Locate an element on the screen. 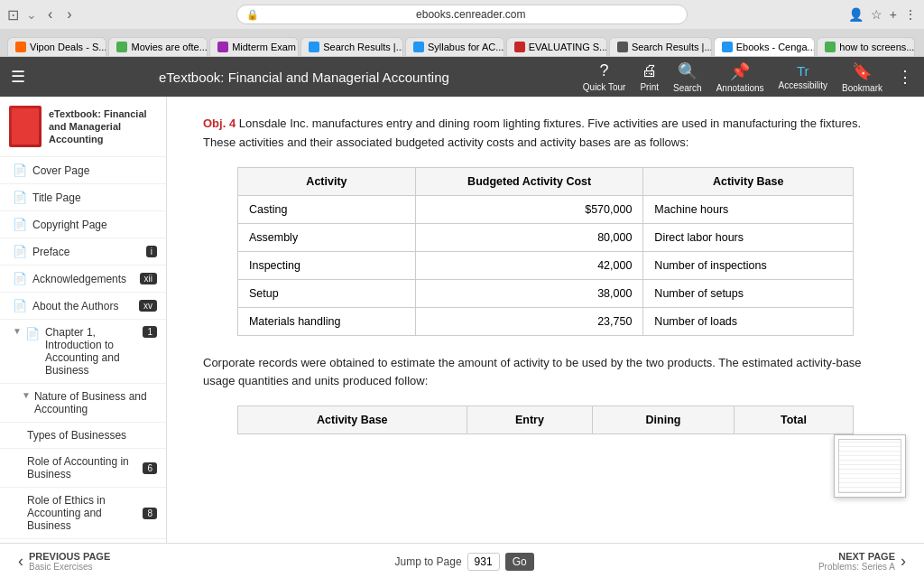 The image size is (924, 578). sidebar-label-chapter1: Chapter 1, Introduction to Accounting an… is located at coordinates (94, 351).